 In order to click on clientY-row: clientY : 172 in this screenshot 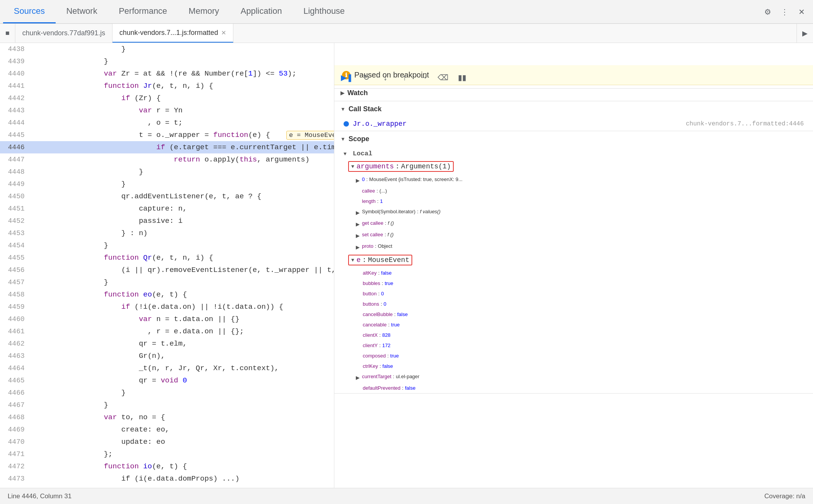, I will do `click(573, 345)`.